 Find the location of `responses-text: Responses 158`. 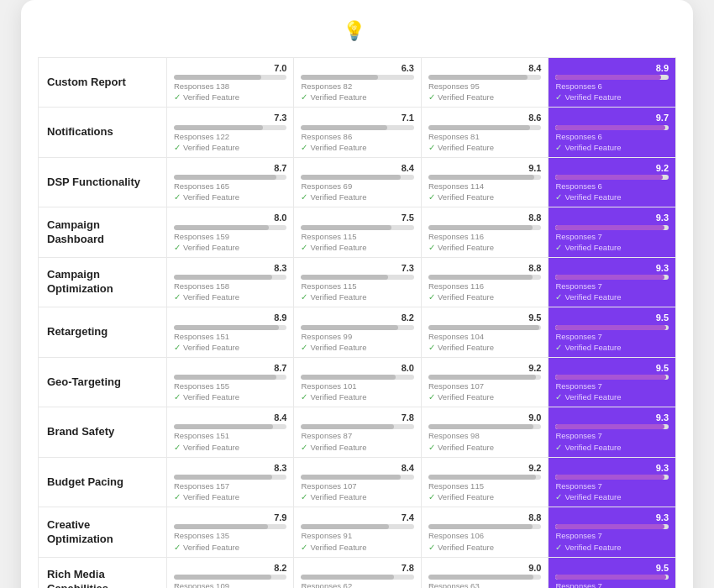

responses-text: Responses 158 is located at coordinates (230, 286).